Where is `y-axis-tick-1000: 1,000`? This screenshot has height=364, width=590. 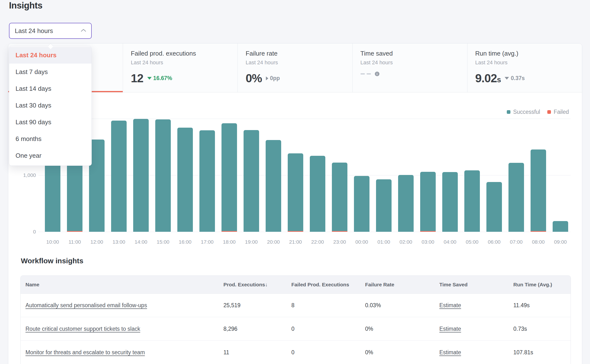 y-axis-tick-1000: 1,000 is located at coordinates (18, 175).